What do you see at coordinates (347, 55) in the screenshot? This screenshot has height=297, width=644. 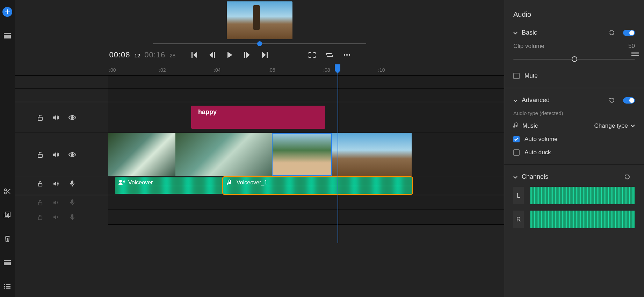 I see `more-options-icon` at bounding box center [347, 55].